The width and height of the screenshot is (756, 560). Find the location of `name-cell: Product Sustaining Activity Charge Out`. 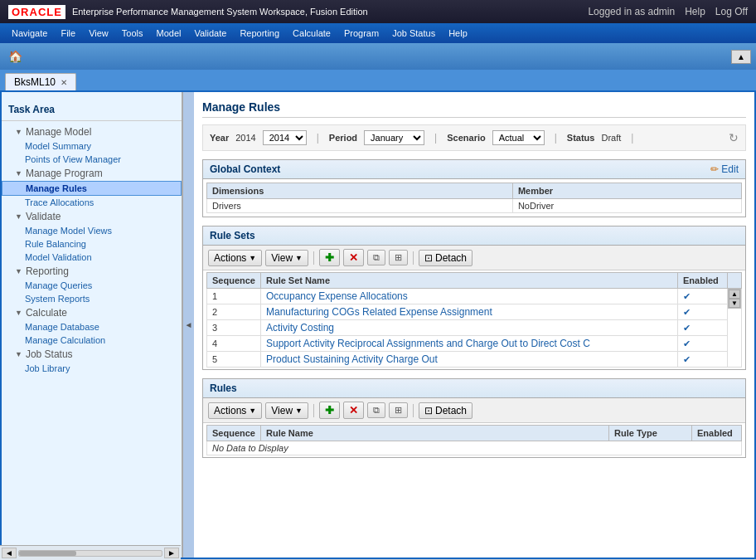

name-cell: Product Sustaining Activity Charge Out is located at coordinates (469, 360).